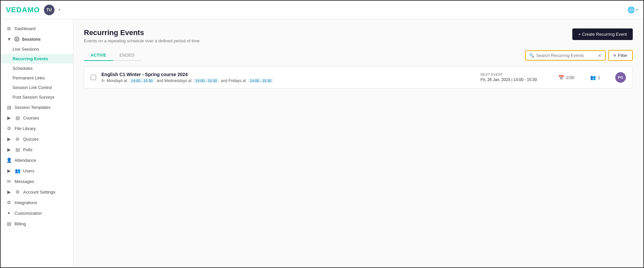  Describe the element at coordinates (9, 150) in the screenshot. I see `polls-expand-icon: ▶` at that location.